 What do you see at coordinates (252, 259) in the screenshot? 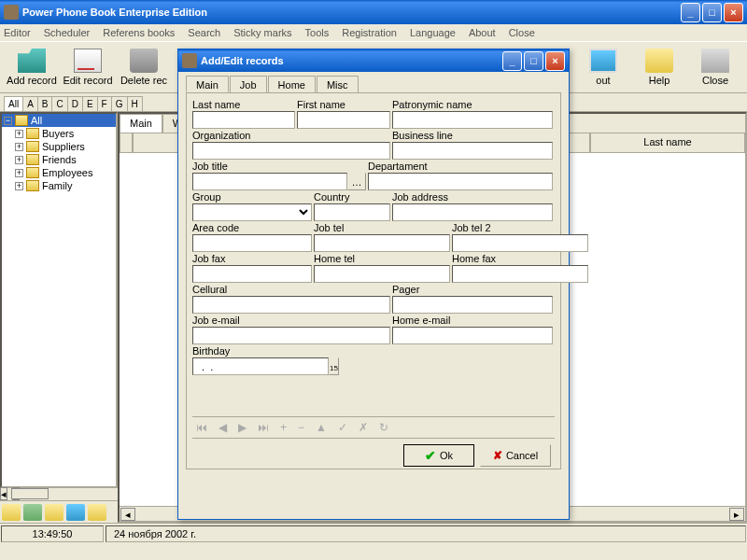
I see `jobfax-label: Job fax` at bounding box center [252, 259].